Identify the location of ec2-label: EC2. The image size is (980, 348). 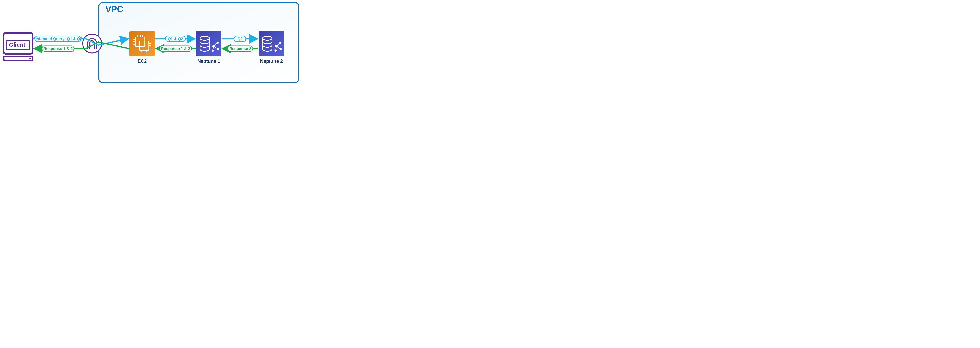
(142, 61).